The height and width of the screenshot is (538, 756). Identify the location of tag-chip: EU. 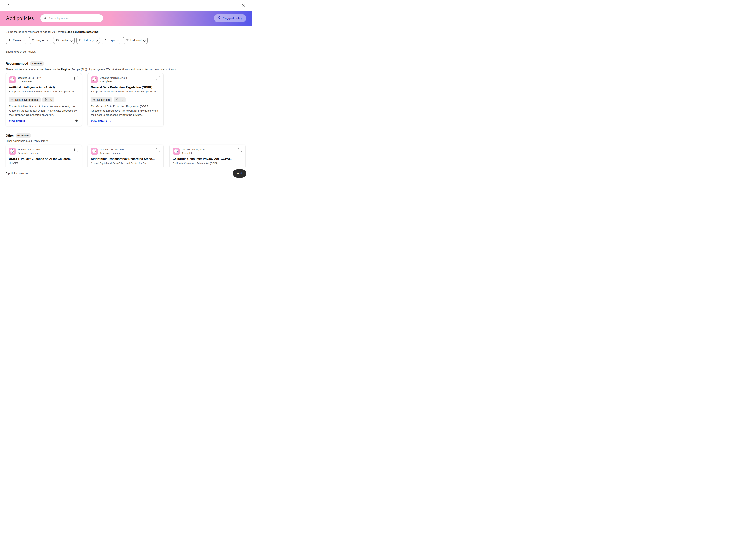
(48, 99).